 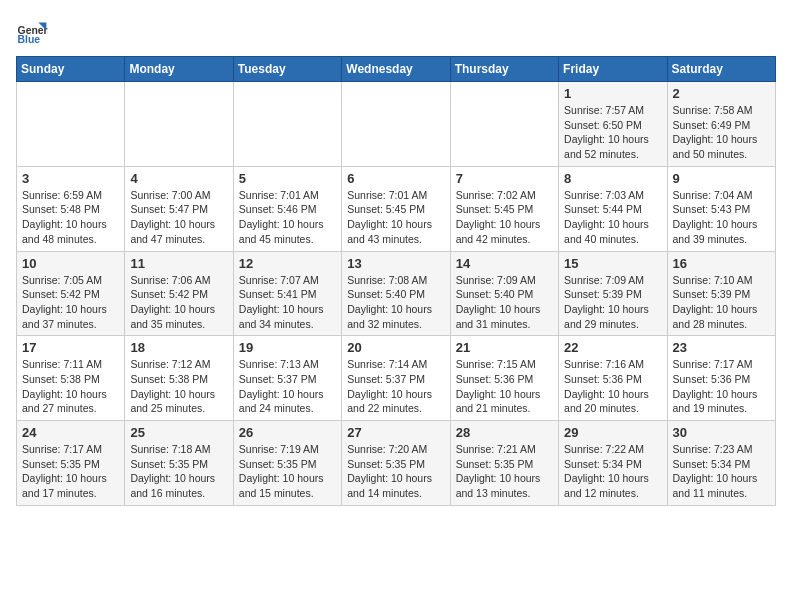 What do you see at coordinates (721, 70) in the screenshot?
I see `weekday-header-saturday: Saturday` at bounding box center [721, 70].